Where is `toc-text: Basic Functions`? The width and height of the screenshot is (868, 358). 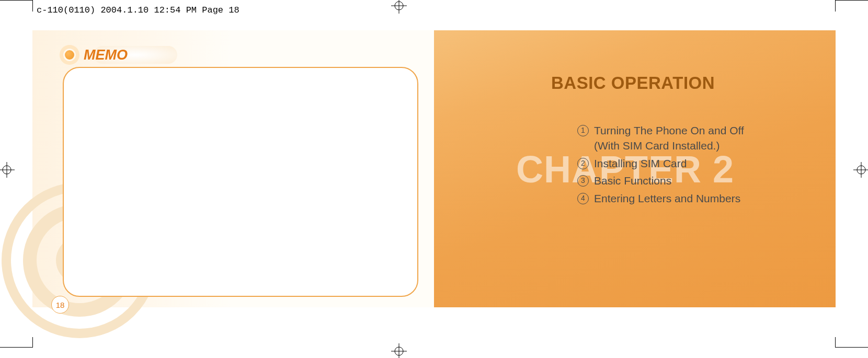 toc-text: Basic Functions is located at coordinates (704, 181).